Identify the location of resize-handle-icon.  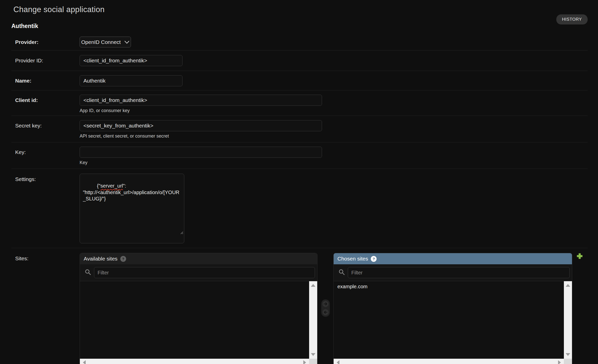
(173, 233).